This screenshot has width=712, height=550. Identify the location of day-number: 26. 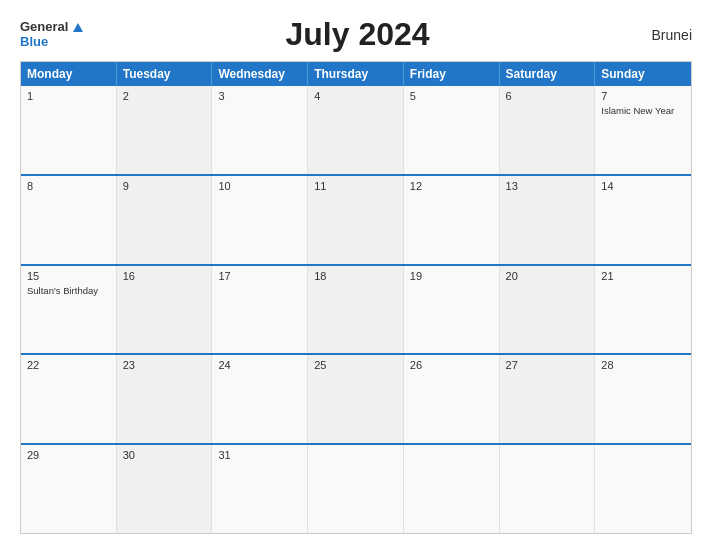
(452, 365).